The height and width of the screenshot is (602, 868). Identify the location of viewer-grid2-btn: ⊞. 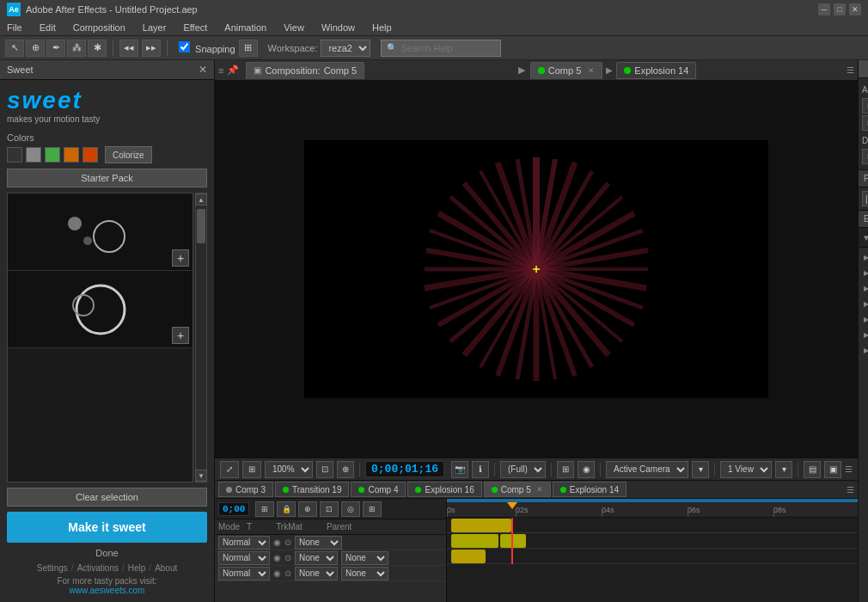
(565, 470).